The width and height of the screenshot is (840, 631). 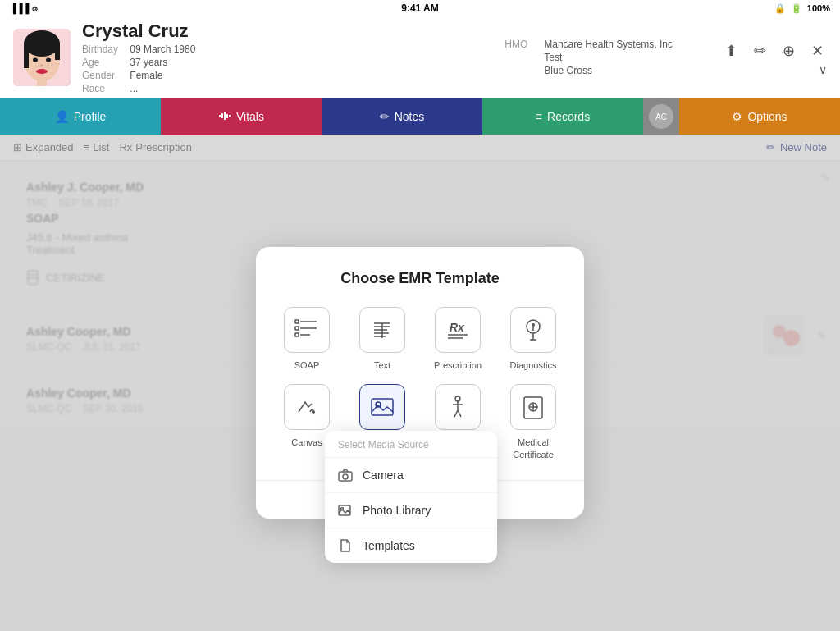 I want to click on battery-level: 100%, so click(x=819, y=8).